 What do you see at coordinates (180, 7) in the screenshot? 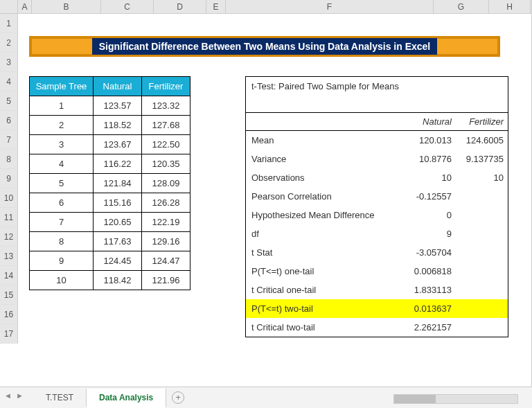
I see `col-D: D` at bounding box center [180, 7].